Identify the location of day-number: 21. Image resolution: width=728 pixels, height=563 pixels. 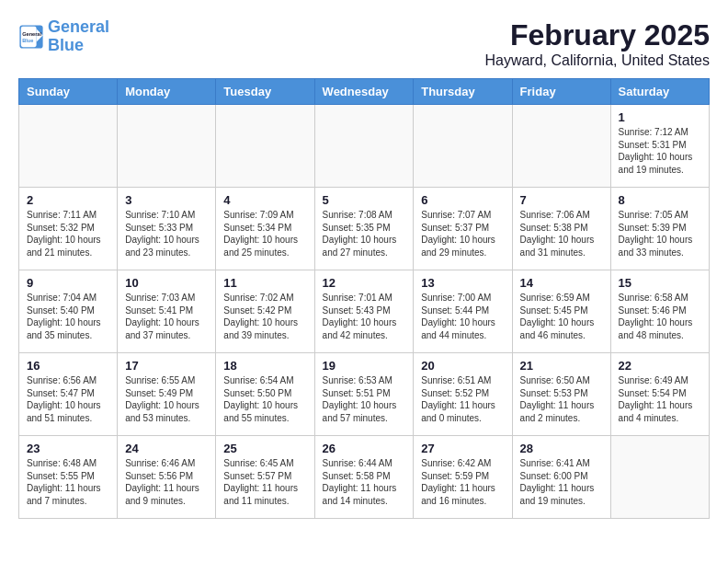
(562, 366).